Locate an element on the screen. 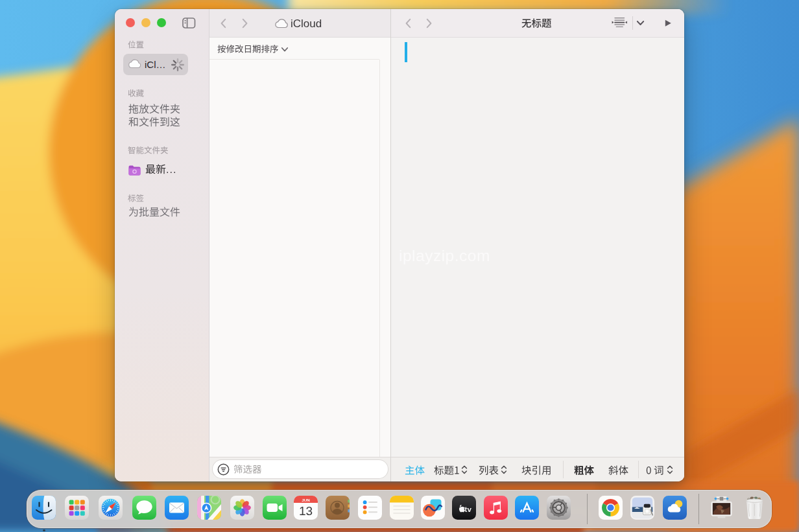  svg-text: tv is located at coordinates (468, 509).